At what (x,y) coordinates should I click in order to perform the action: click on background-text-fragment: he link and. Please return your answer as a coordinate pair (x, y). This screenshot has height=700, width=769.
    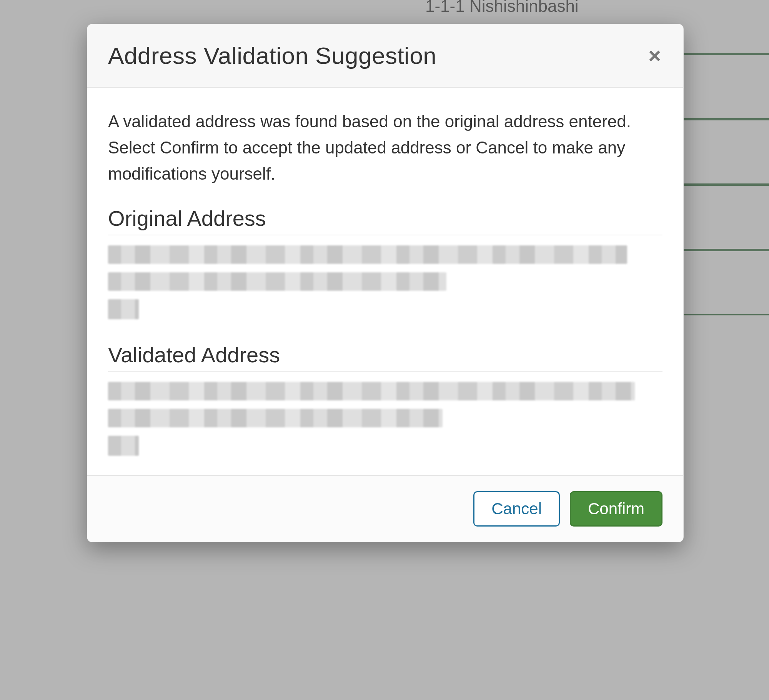
    Looking at the image, I should click on (42, 257).